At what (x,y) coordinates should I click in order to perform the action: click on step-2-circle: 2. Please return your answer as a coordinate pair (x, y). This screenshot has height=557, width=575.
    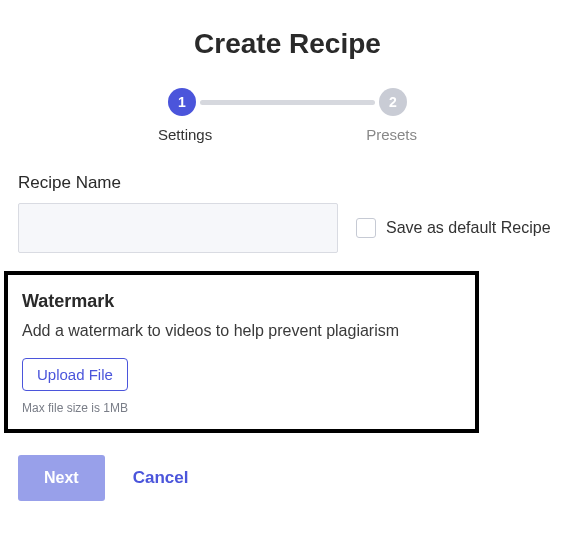
    Looking at the image, I should click on (393, 102).